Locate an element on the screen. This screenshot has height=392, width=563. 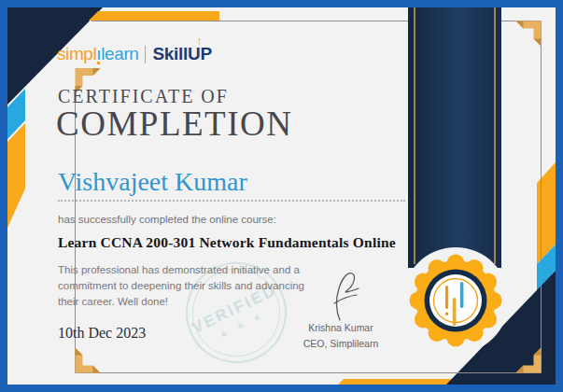
brand-separator is located at coordinates (146, 54).